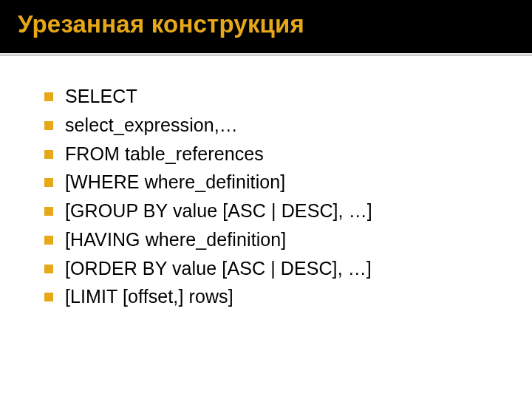 The image size is (532, 399). What do you see at coordinates (273, 239) in the screenshot?
I see `list-item: [HAVING where_definition]` at bounding box center [273, 239].